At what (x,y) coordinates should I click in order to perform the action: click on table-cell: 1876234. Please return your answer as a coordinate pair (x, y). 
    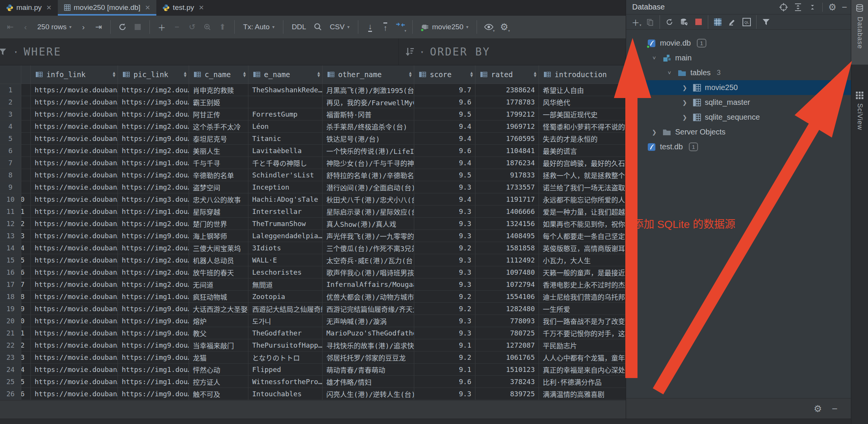
    Looking at the image, I should click on (507, 163).